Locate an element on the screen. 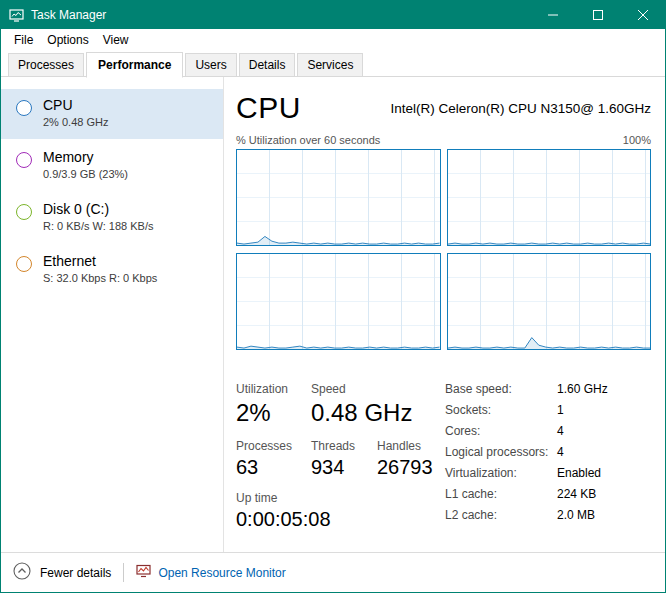 The width and height of the screenshot is (666, 593). sidebar-item-name: Memory is located at coordinates (86, 157).